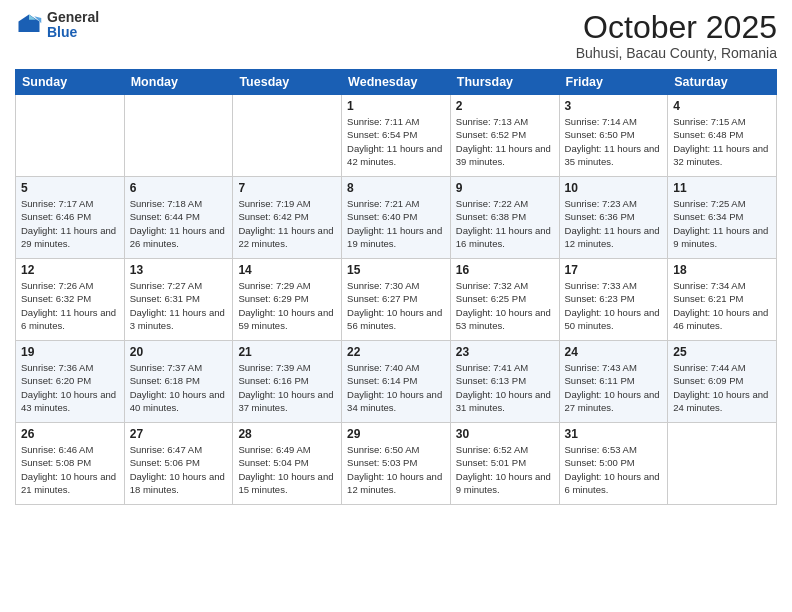  I want to click on day-number: 15, so click(396, 270).